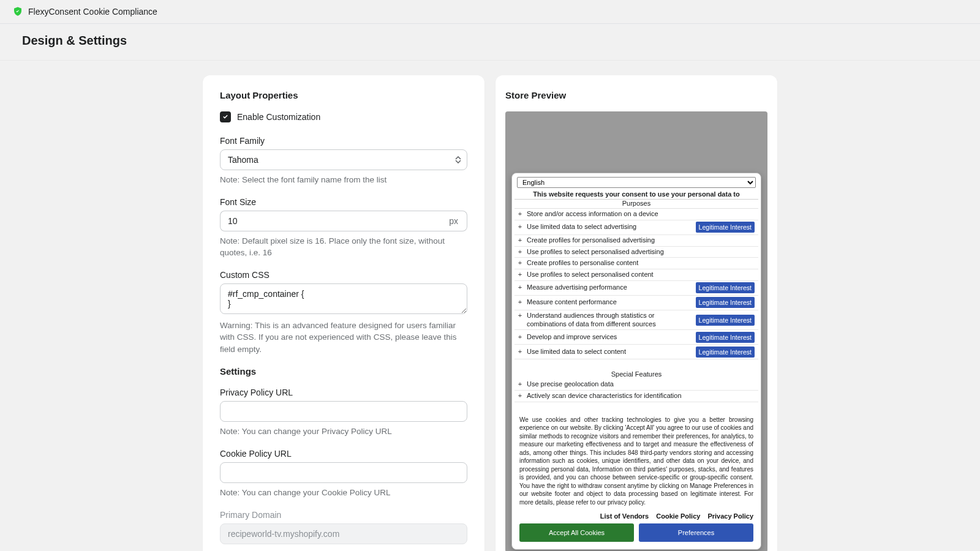 The image size is (980, 551). Describe the element at coordinates (636, 195) in the screenshot. I see `cmp-heading: This website requests your consent to us…` at that location.